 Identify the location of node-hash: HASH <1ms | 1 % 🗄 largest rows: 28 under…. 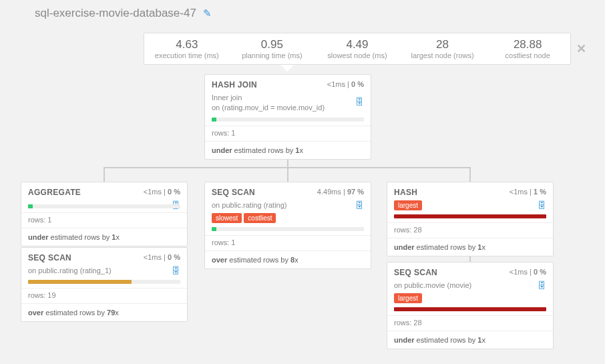
(470, 219).